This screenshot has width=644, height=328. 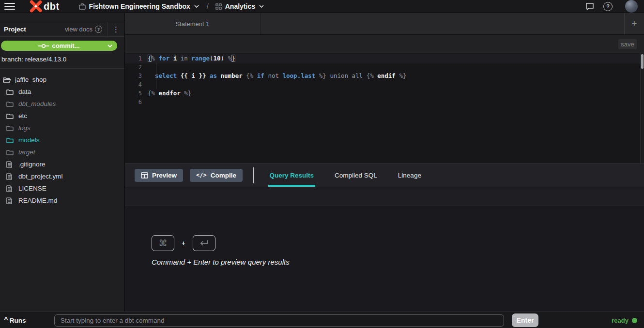 I want to click on results-panel-header: Preview </> Compile Query ResultsCompile…, so click(x=384, y=175).